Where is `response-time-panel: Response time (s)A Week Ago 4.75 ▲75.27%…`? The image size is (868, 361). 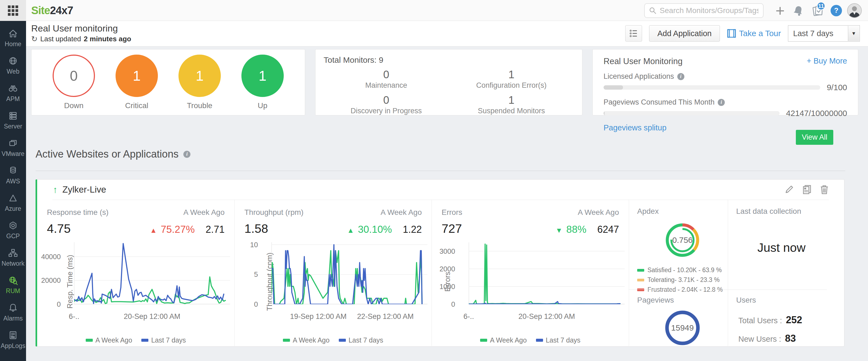 response-time-panel: Response time (s)A Week Ago 4.75 ▲75.27%… is located at coordinates (136, 273).